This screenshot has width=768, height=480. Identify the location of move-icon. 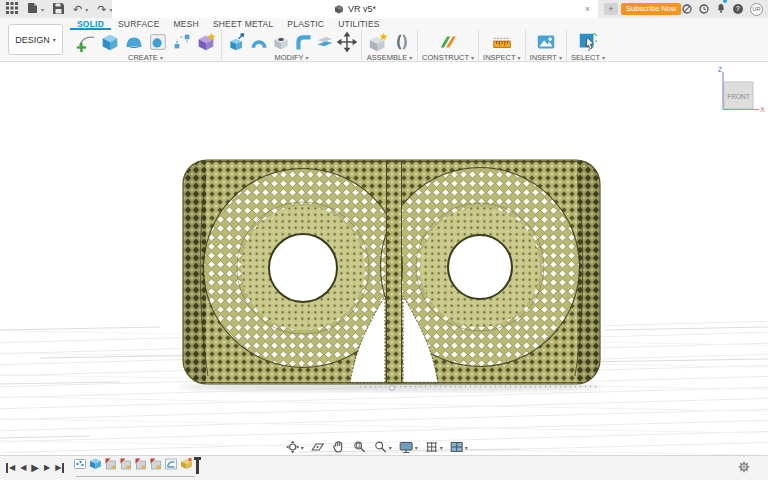
(346, 42).